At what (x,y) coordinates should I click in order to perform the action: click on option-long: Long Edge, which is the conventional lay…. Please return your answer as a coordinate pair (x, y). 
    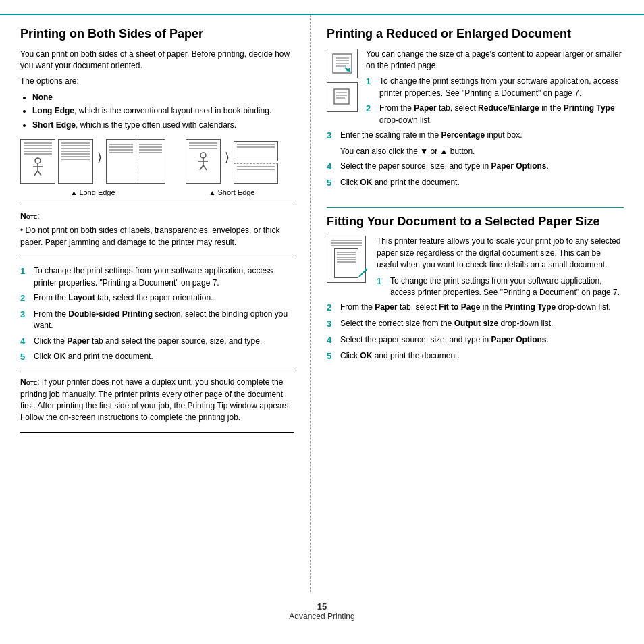
    Looking at the image, I should click on (163, 111).